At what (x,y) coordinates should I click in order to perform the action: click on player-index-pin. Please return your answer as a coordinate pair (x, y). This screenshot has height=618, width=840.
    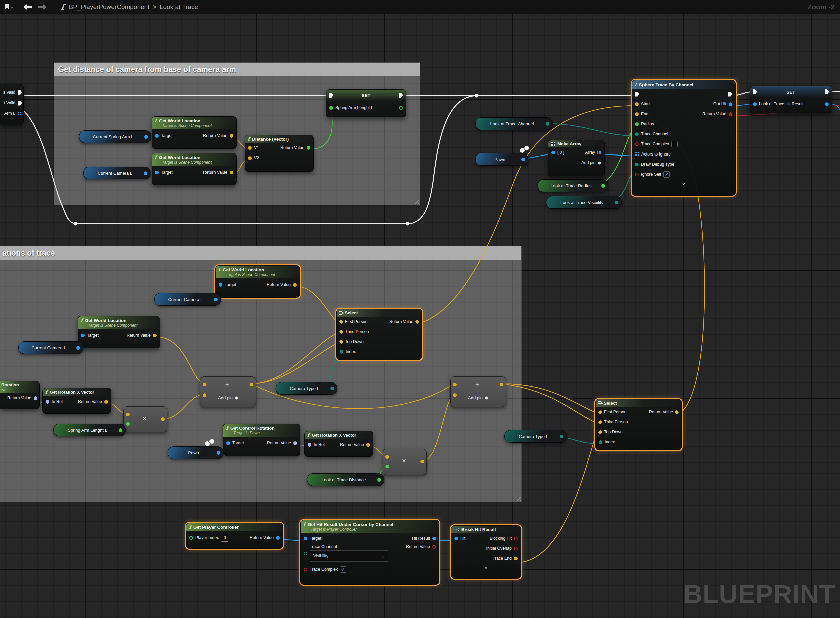
    Looking at the image, I should click on (191, 538).